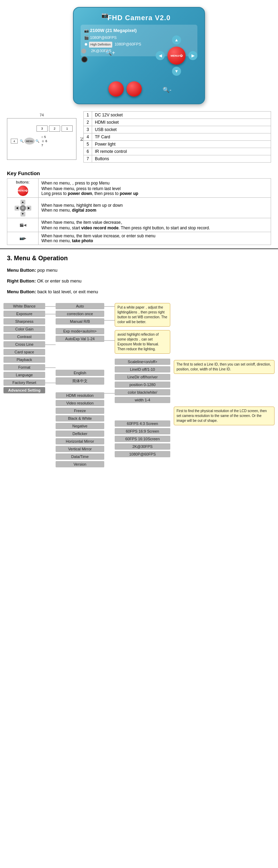  I want to click on lang-chinese: 简体中文, so click(80, 381).